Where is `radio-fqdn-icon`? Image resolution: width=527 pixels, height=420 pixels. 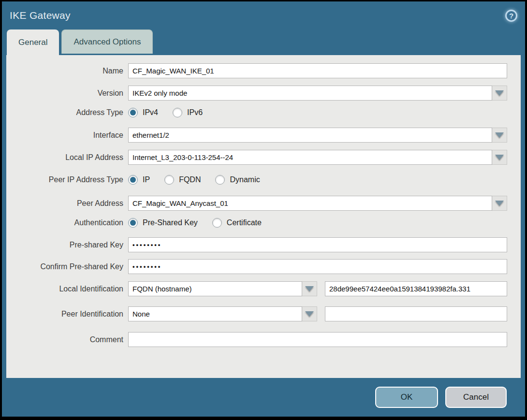 radio-fqdn-icon is located at coordinates (169, 180).